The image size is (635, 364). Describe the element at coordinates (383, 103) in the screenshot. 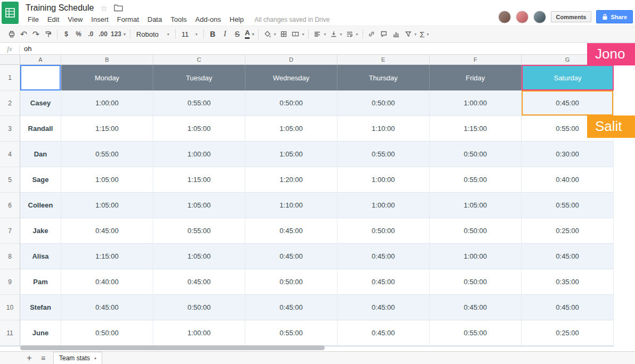

I see `cell-E2: 0:50:00` at that location.